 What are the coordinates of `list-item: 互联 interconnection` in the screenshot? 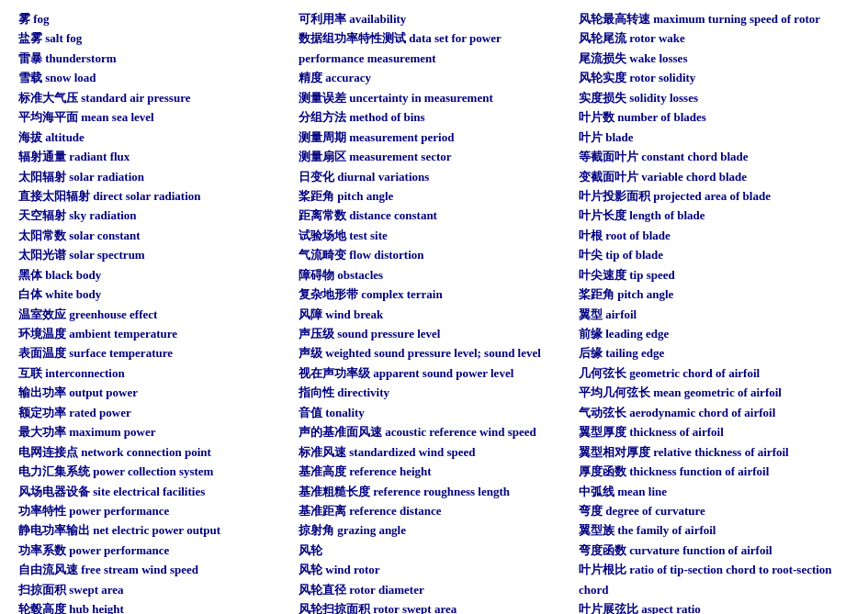 It's located at (154, 373).